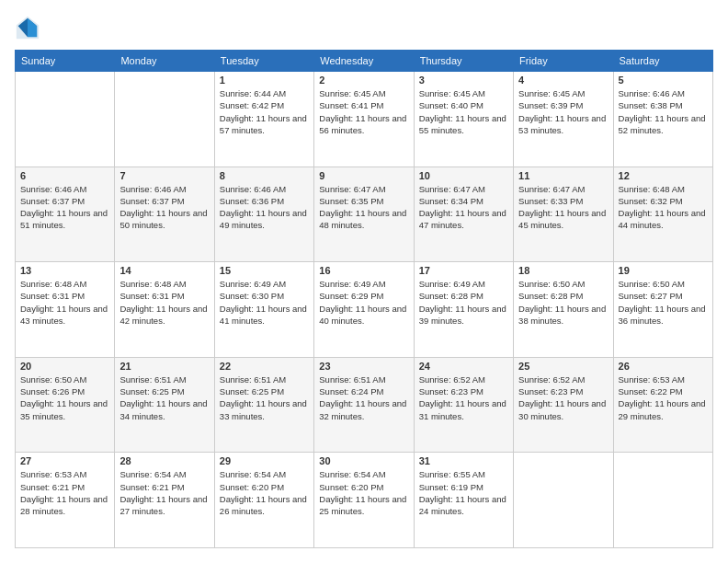 The image size is (728, 563). Describe the element at coordinates (663, 405) in the screenshot. I see `day-cell: 26Sunrise: 6:53 AMSunset: 6:22 PMDayligh…` at that location.